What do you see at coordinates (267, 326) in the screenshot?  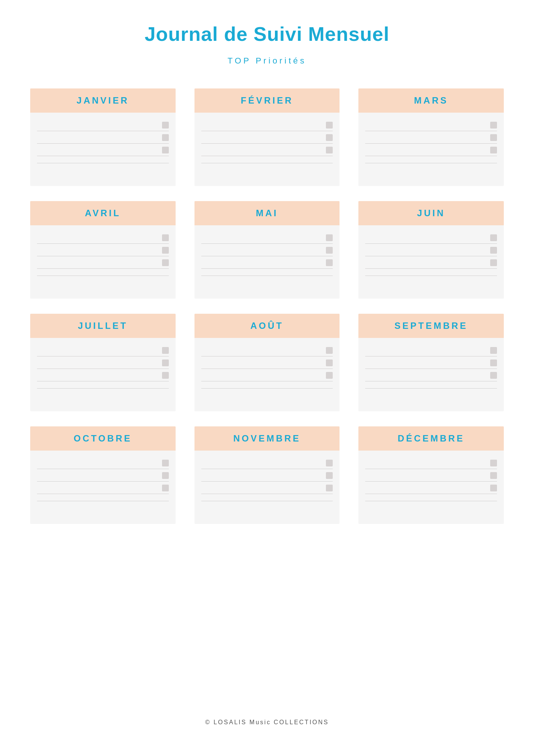 I see `month-header: AOÛT` at bounding box center [267, 326].